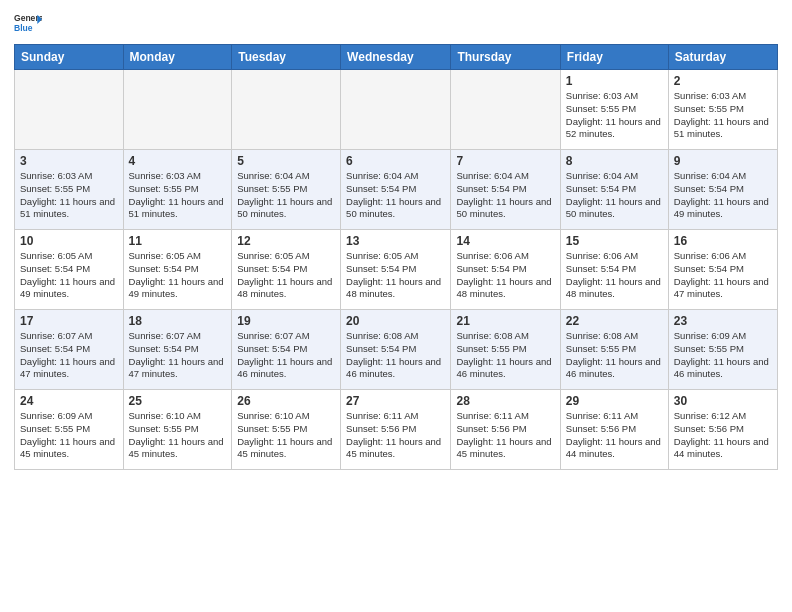  What do you see at coordinates (505, 356) in the screenshot?
I see `day-info: Sunrise: 6:08 AM Sunset: 5:55 PM Dayligh…` at bounding box center [505, 356].